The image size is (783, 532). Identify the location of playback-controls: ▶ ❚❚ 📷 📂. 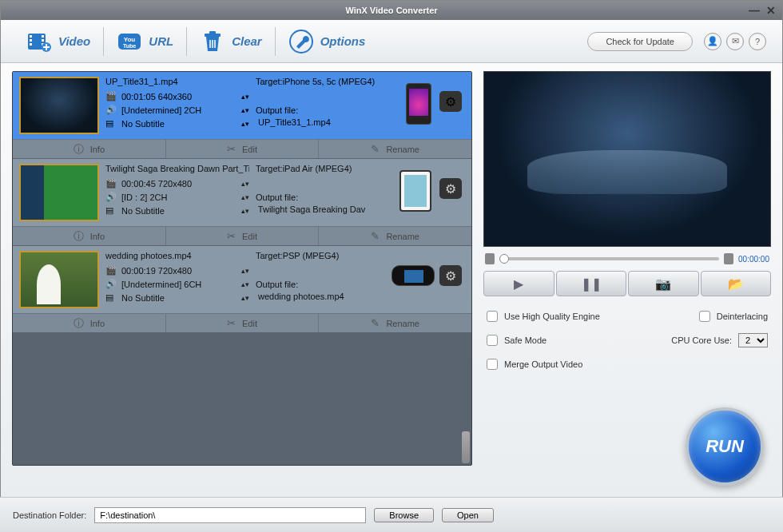
(627, 284).